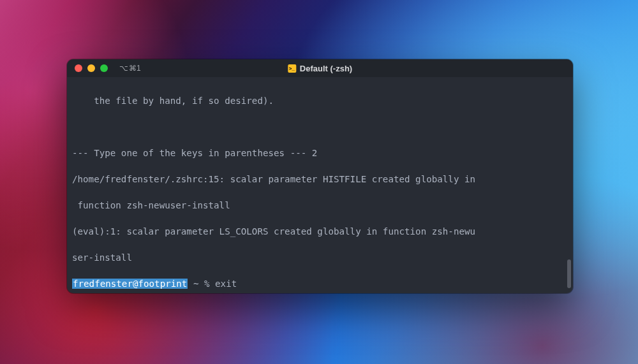 The width and height of the screenshot is (638, 364). I want to click on terminal-line: --- Type one of the keys in parentheses …, so click(320, 153).